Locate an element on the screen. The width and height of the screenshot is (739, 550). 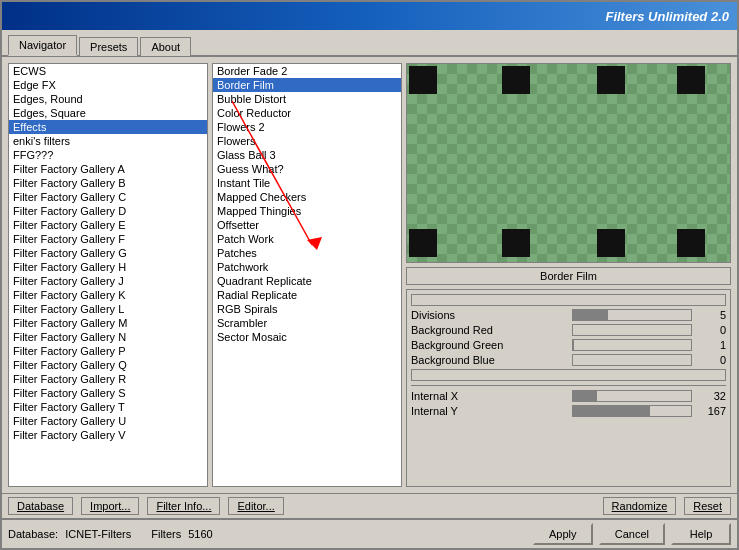
control-row-divisions: Divisions 5 is located at coordinates (568, 315).